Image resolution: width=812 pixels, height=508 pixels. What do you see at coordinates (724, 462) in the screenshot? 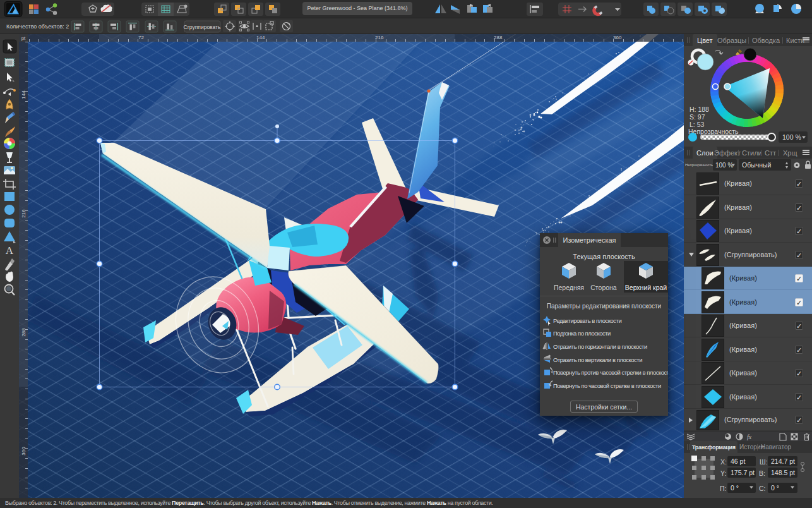
I see `svg-text: X:` at bounding box center [724, 462].